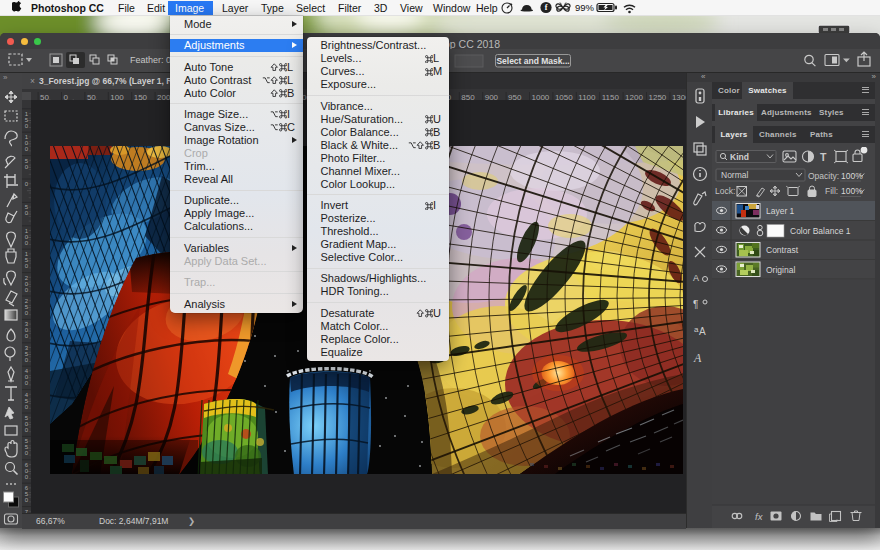 This screenshot has height=550, width=880. I want to click on svg-text: Layer 1, so click(780, 211).